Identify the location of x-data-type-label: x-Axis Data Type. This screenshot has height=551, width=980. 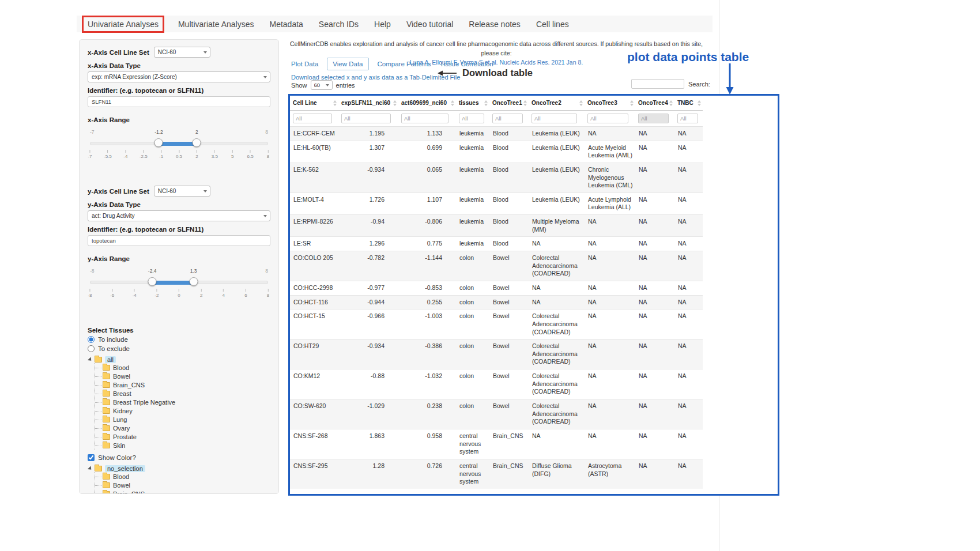
(179, 66).